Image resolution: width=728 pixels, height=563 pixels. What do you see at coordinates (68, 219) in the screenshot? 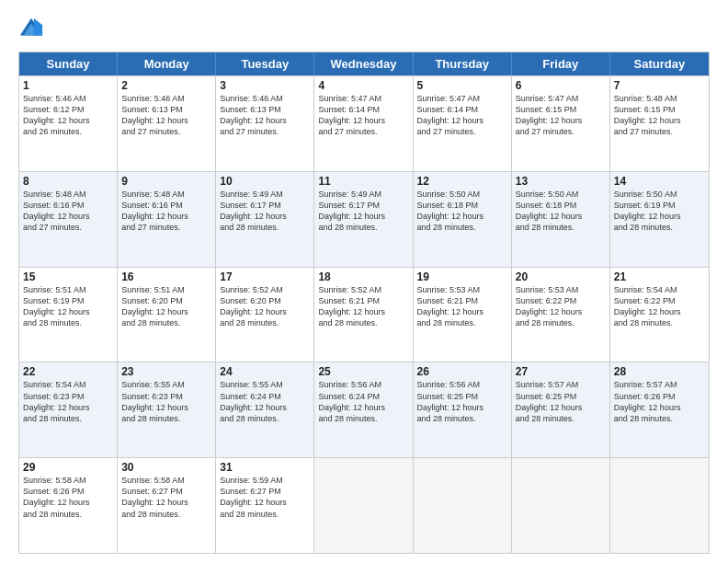
I see `cal-cell-8: 8Sunrise: 5:48 AMSunset: 6:16 PMDaylight…` at bounding box center [68, 219].